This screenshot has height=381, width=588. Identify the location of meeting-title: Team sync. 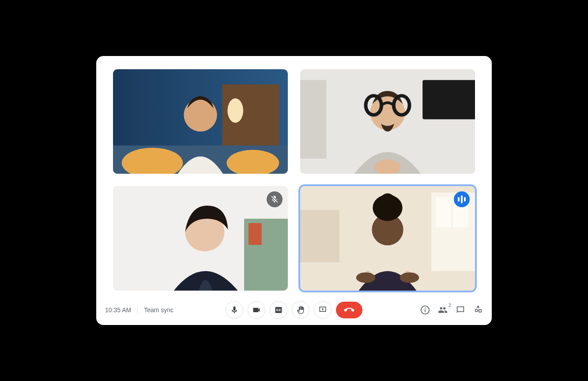
(159, 310).